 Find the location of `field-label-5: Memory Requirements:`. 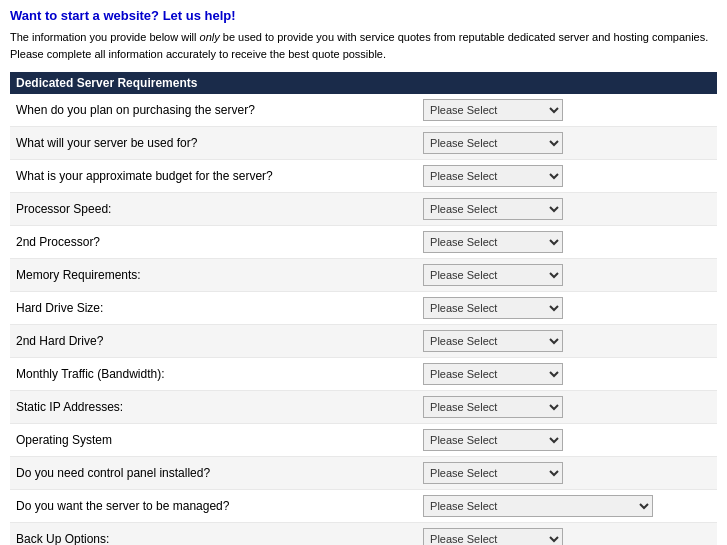

field-label-5: Memory Requirements: is located at coordinates (214, 276).